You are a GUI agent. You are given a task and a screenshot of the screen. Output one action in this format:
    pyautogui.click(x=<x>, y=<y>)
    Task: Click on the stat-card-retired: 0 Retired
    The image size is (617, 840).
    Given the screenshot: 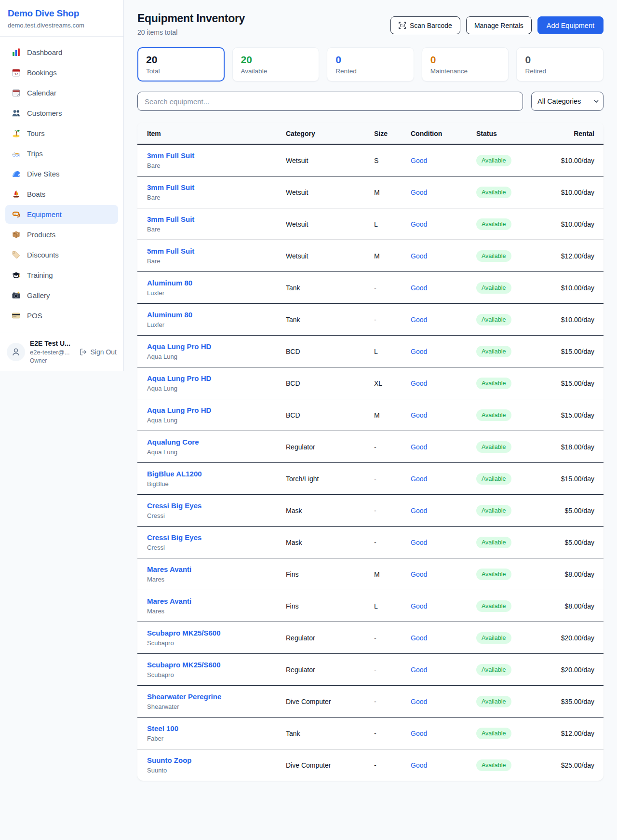 What is the action you would take?
    pyautogui.click(x=560, y=65)
    